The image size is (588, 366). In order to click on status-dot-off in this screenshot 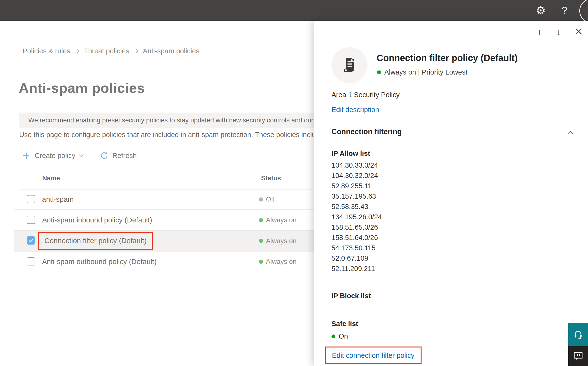, I will do `click(261, 199)`.